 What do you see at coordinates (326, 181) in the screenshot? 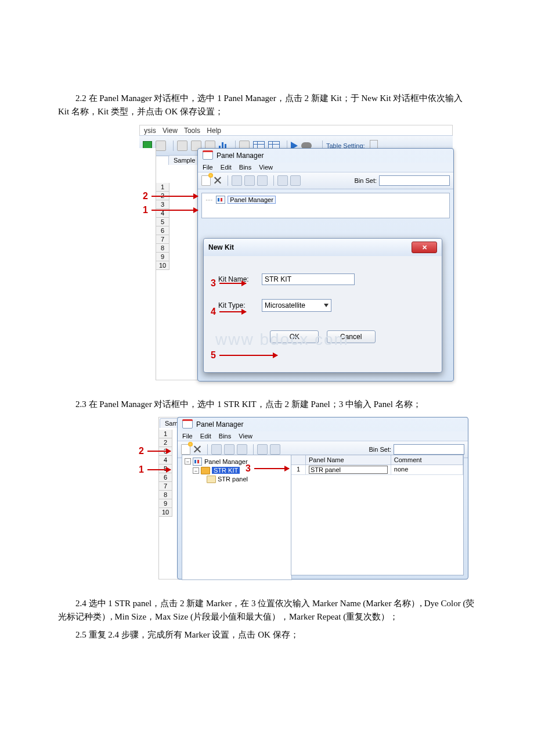
I see `panel-manager-toolbar: Bin Set:` at bounding box center [326, 181].